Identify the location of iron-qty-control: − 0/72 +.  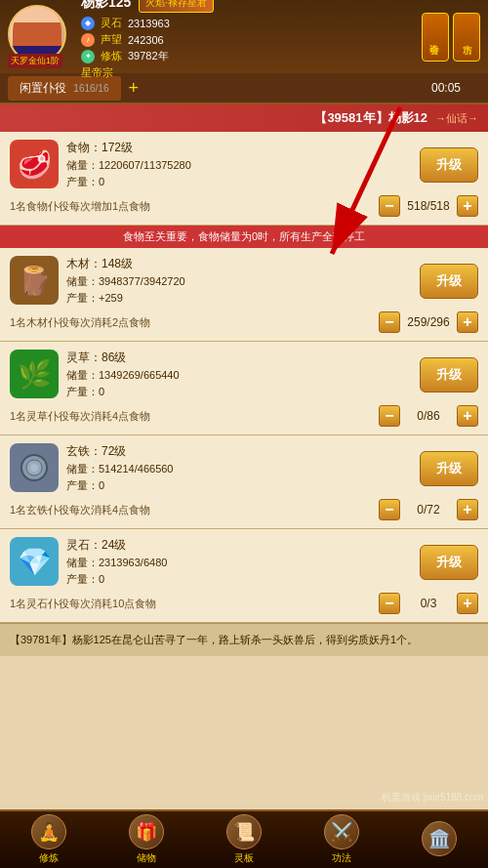
(428, 510).